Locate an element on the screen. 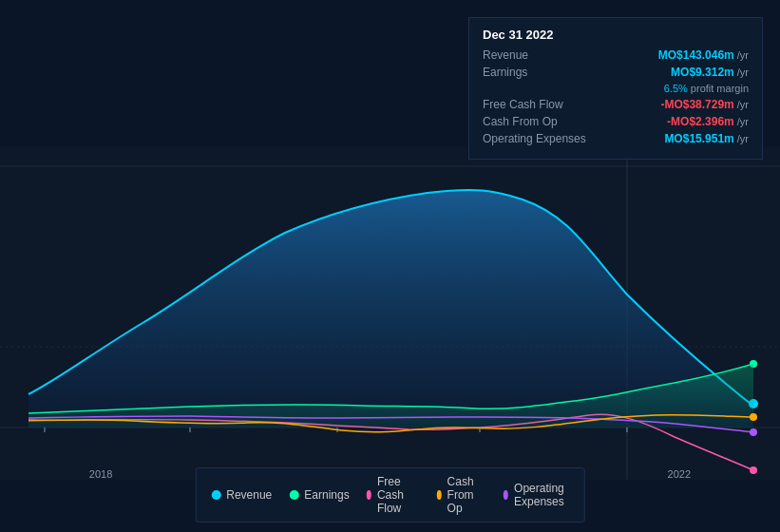  legend-label-revenue: Revenue is located at coordinates (249, 495).